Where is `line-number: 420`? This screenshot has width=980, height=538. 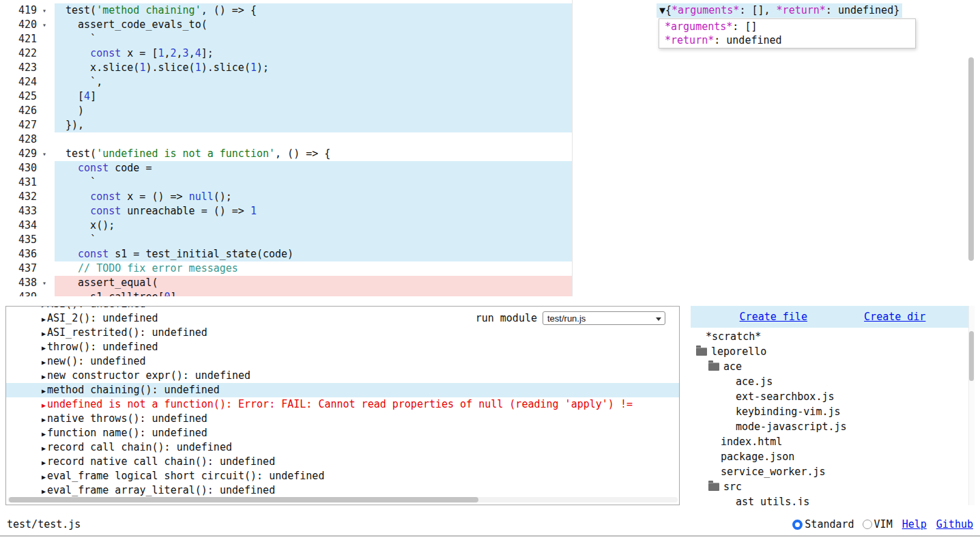
line-number: 420 is located at coordinates (18, 25).